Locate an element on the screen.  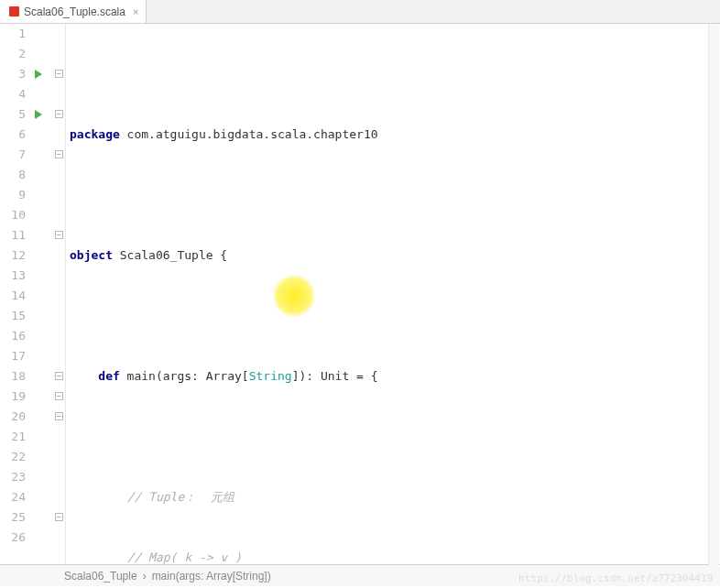
code-line: package com.atguigu.bigdata.scala.chapte… is located at coordinates (395, 135).